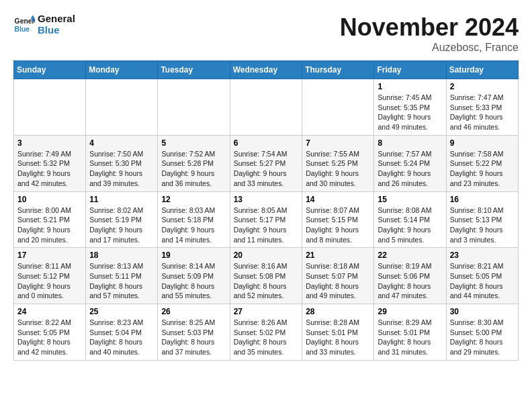 The height and width of the screenshot is (411, 532). I want to click on day-number: 9, so click(482, 143).